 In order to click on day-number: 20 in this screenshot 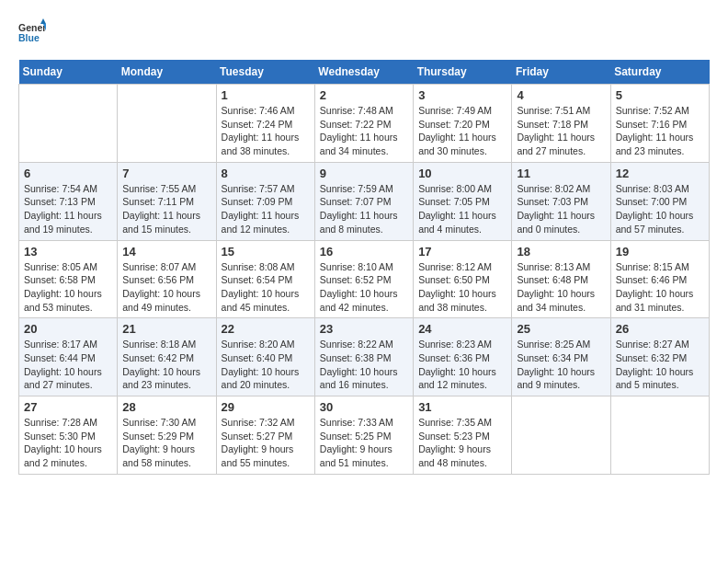, I will do `click(68, 329)`.